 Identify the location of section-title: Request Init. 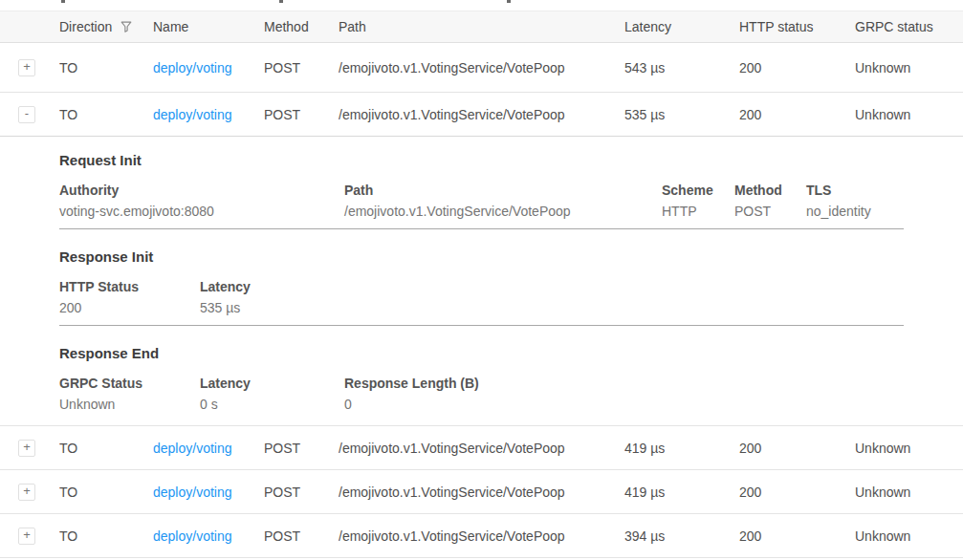
(511, 161).